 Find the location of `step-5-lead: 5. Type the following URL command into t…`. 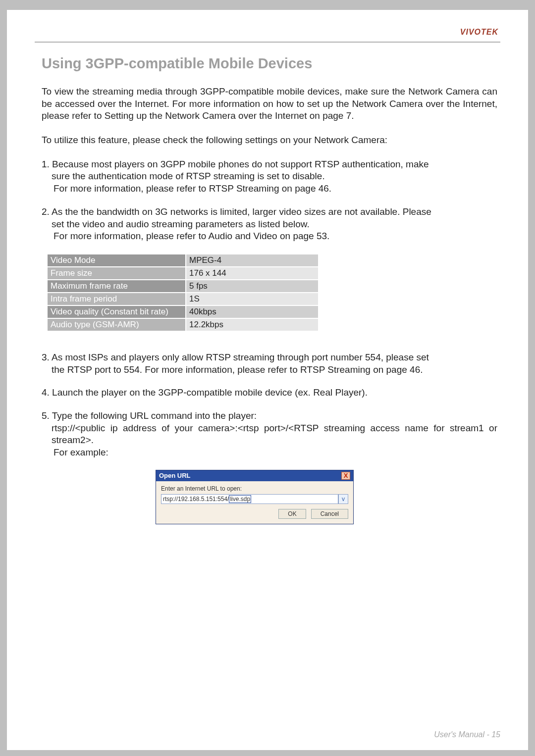

step-5-lead: 5. Type the following URL command into t… is located at coordinates (269, 416).